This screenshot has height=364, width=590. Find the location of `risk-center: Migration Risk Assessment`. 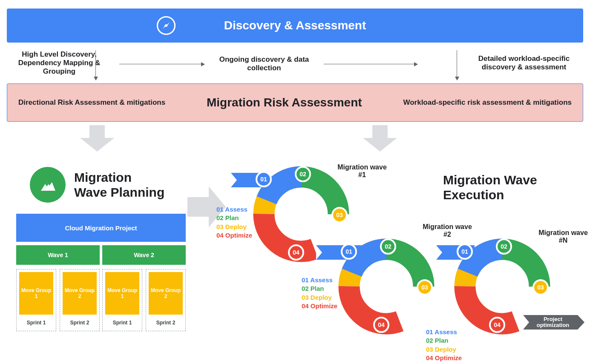

risk-center: Migration Risk Assessment is located at coordinates (285, 103).